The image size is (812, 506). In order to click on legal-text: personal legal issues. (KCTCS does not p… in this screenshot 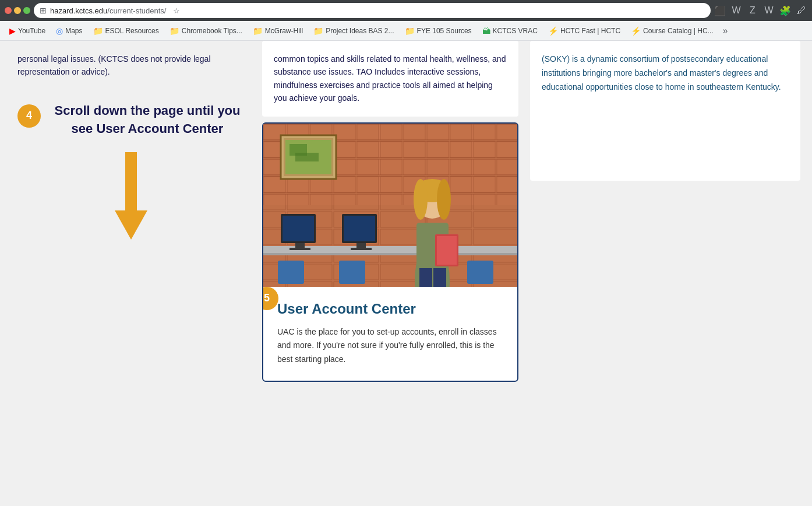, I will do `click(131, 65)`.